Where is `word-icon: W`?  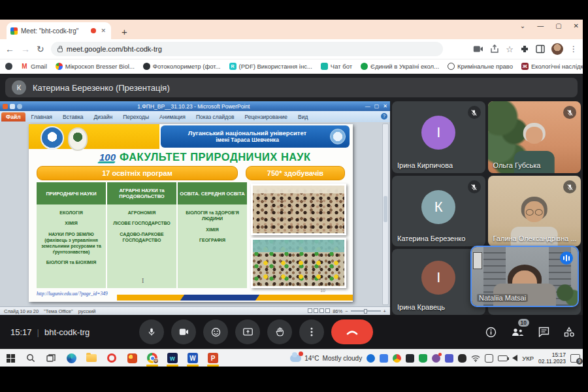 word-icon: W is located at coordinates (193, 358).